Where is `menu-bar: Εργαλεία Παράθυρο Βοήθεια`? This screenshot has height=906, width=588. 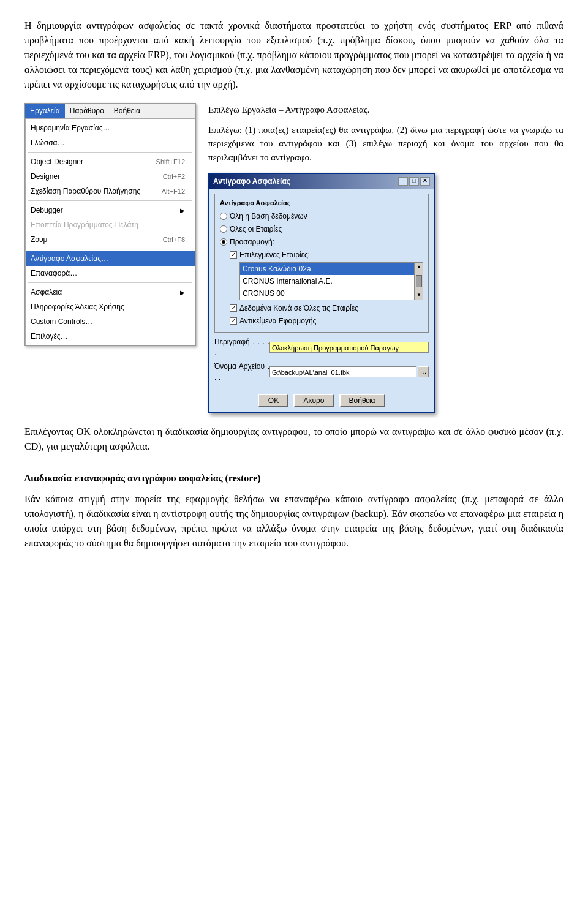 menu-bar: Εργαλεία Παράθυρο Βοήθεια is located at coordinates (110, 111).